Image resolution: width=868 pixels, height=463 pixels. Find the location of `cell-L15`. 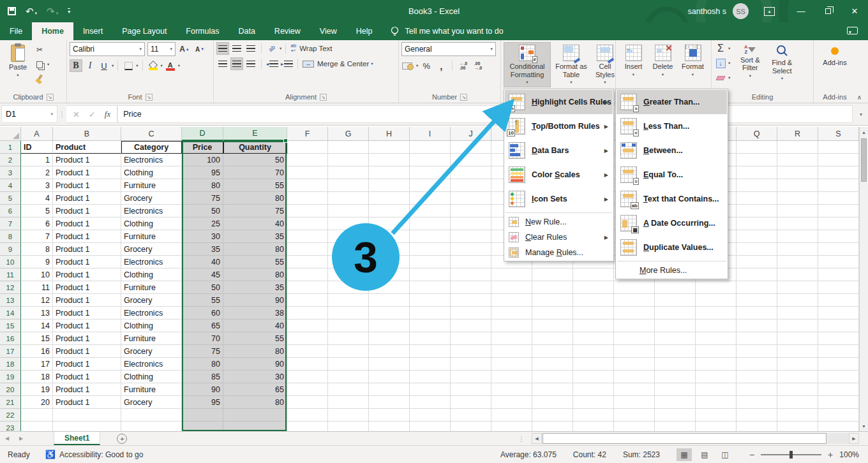

cell-L15 is located at coordinates (553, 326).